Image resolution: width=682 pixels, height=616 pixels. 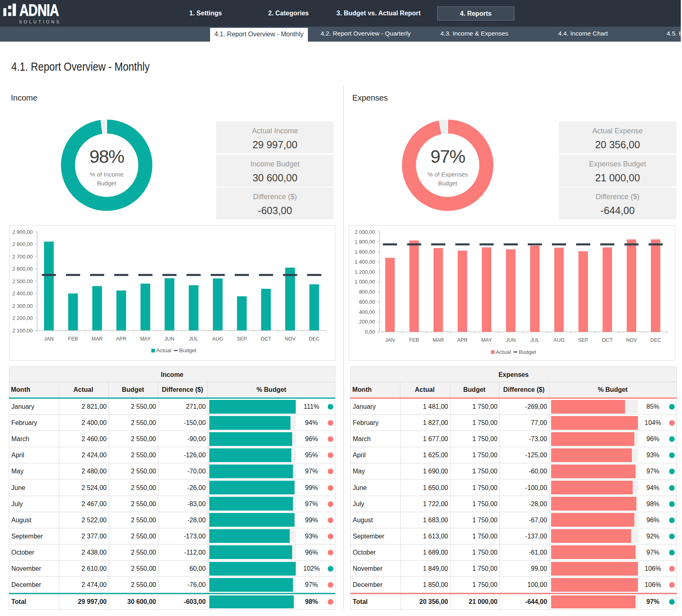 What do you see at coordinates (23, 232) in the screenshot?
I see `svg-text: 2 900,00` at bounding box center [23, 232].